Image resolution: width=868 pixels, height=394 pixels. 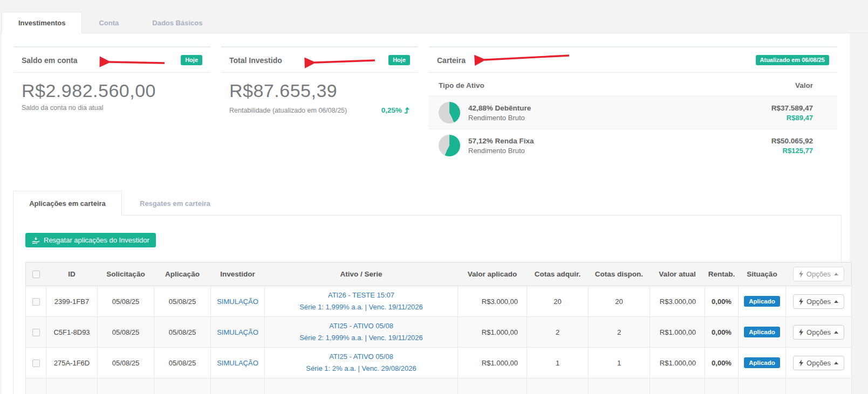 What do you see at coordinates (112, 91) in the screenshot?
I see `saldo-value: R$2.982.560,00` at bounding box center [112, 91].